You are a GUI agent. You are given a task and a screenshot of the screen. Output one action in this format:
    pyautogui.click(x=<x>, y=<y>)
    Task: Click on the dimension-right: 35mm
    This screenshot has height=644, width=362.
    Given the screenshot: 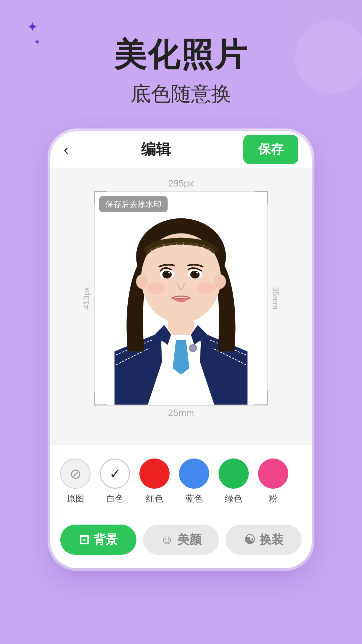 What is the action you would take?
    pyautogui.click(x=276, y=299)
    